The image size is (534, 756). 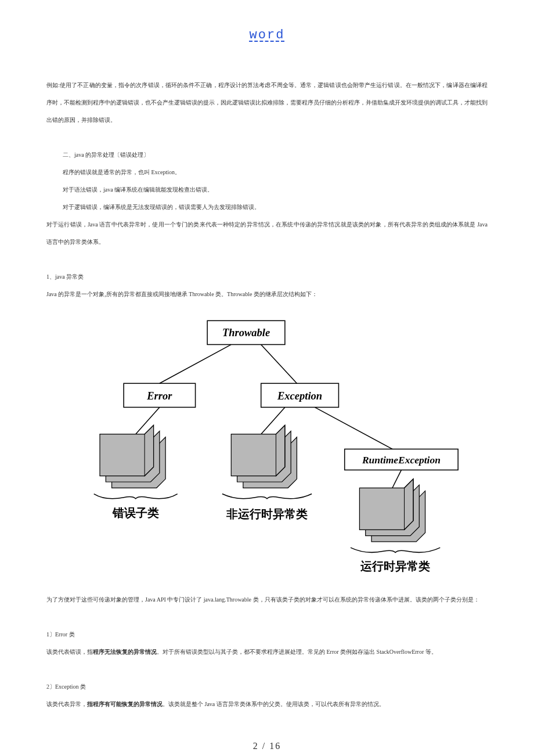 What do you see at coordinates (274, 704) in the screenshot?
I see `section5-p1-b: 。该类就是整个 Java 语言异常类体系中的父类。使用该类，可以代表所有异常的情…` at bounding box center [274, 704].